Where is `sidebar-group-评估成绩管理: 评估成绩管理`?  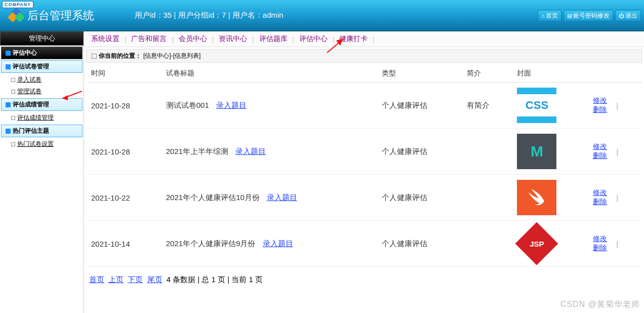 sidebar-group-评估成绩管理: 评估成绩管理 is located at coordinates (42, 104).